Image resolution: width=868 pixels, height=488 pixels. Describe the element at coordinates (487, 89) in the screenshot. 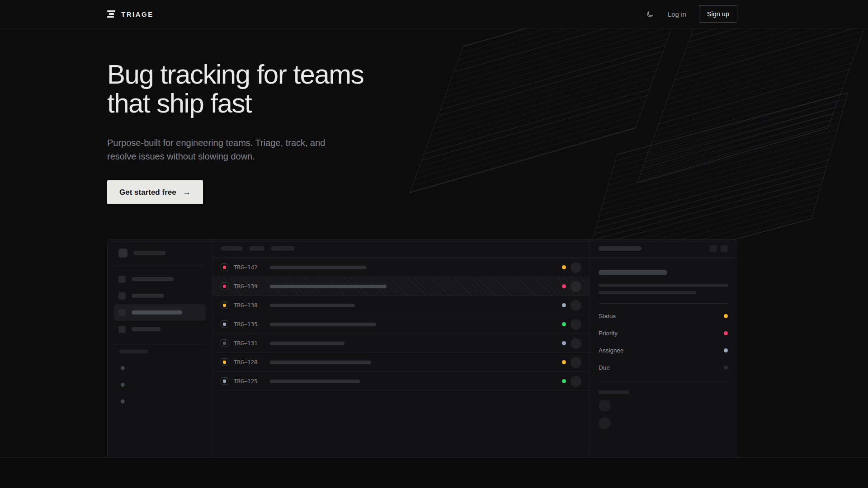

I see `page-title: Bug tracking for teams that ship fast` at that location.